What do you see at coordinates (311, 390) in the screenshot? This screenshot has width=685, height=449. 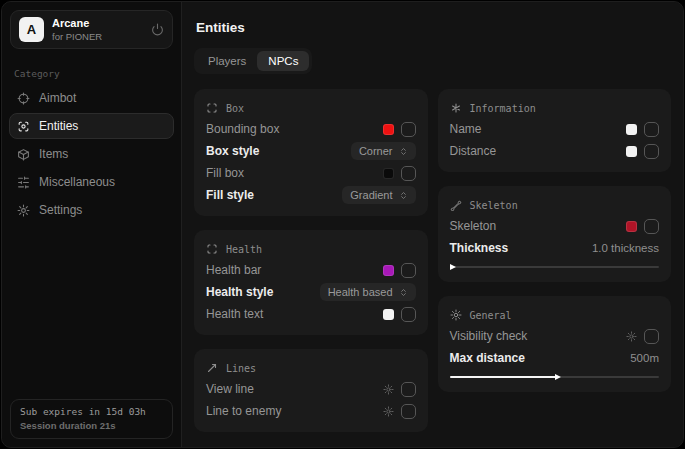 I see `lines-card: Lines View line` at bounding box center [311, 390].